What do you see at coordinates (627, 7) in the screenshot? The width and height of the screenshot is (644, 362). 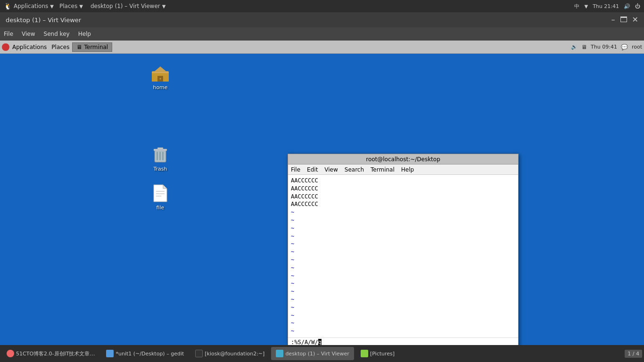 I see `volume-icon: 🔊` at bounding box center [627, 7].